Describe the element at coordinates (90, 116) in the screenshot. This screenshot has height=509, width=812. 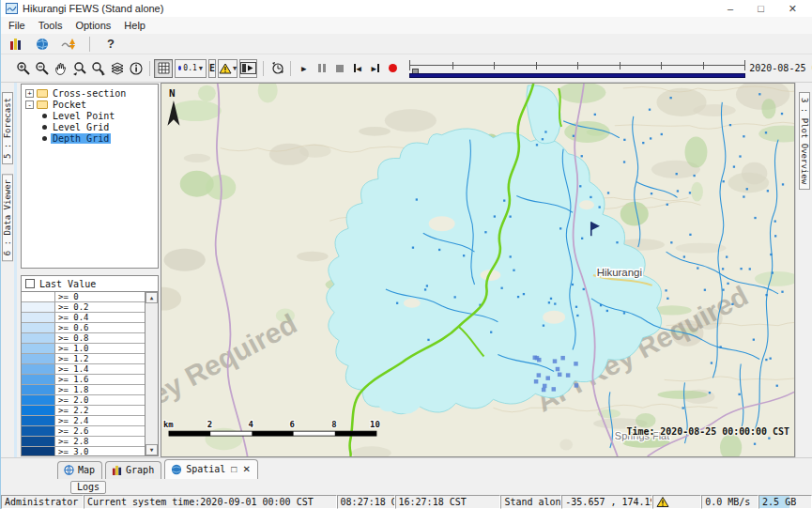
I see `tree-item-level-point: Level Point` at that location.